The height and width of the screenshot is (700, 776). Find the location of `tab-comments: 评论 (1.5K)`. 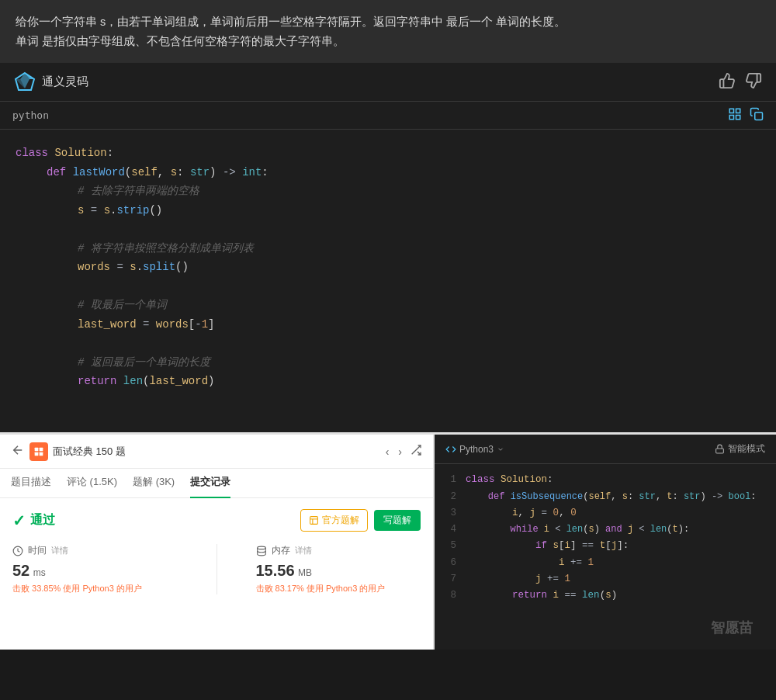

tab-comments: 评论 (1.5K) is located at coordinates (92, 483).